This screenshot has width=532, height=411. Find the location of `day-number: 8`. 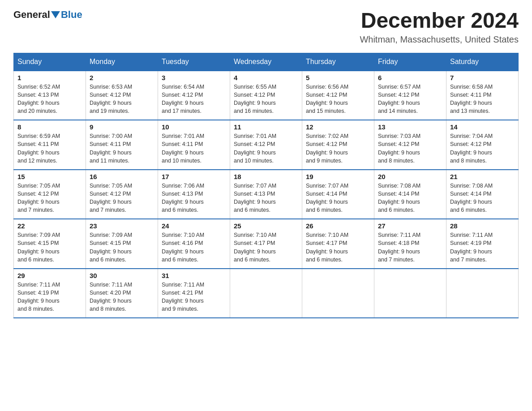

day-number: 8 is located at coordinates (50, 127).